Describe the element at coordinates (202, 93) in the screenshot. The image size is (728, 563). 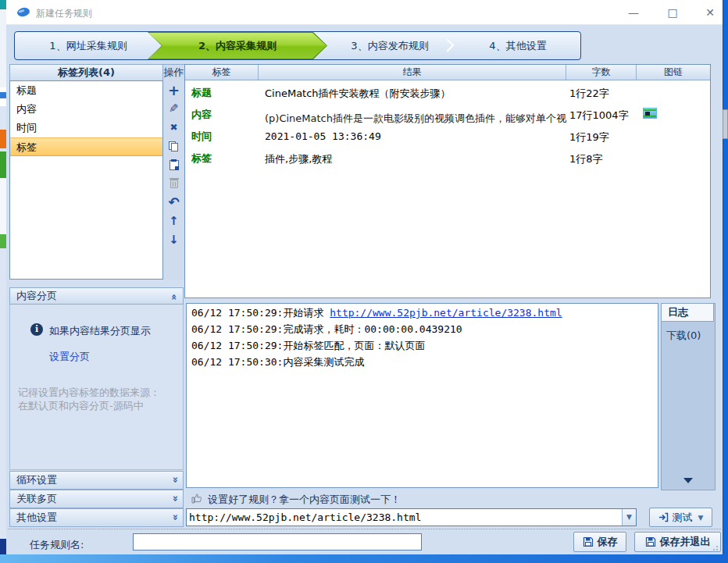
I see `row-tag: 标题` at that location.